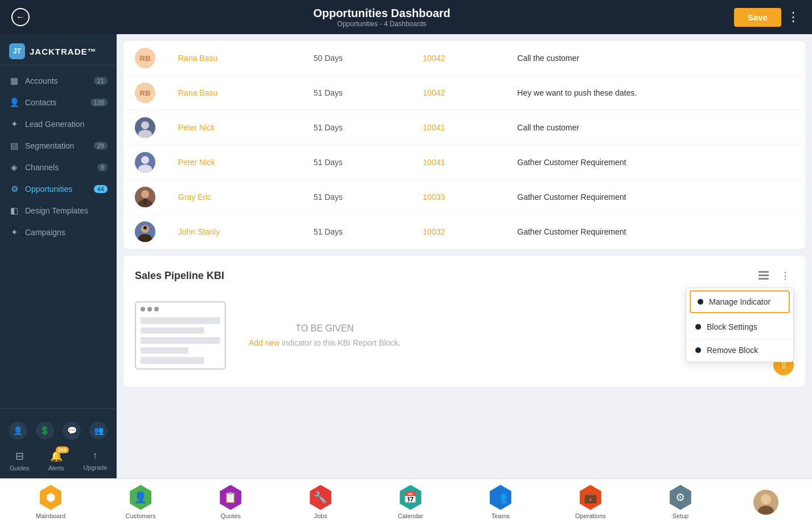 The image size is (812, 525). Describe the element at coordinates (58, 458) in the screenshot. I see `sidebar-actions: ⊟ Guides 🔔 269 Alerts ↑ Upgrade` at that location.